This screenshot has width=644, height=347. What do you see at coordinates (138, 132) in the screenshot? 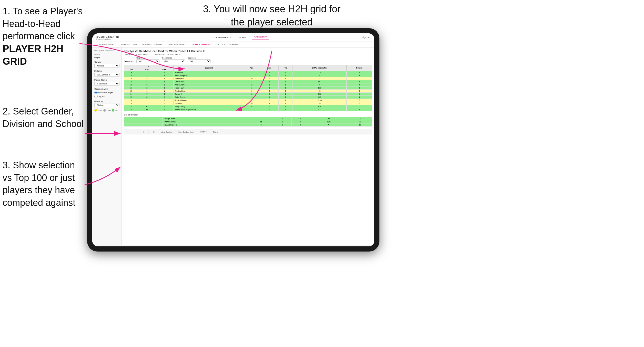
I see `forward-btn: →` at bounding box center [138, 132].